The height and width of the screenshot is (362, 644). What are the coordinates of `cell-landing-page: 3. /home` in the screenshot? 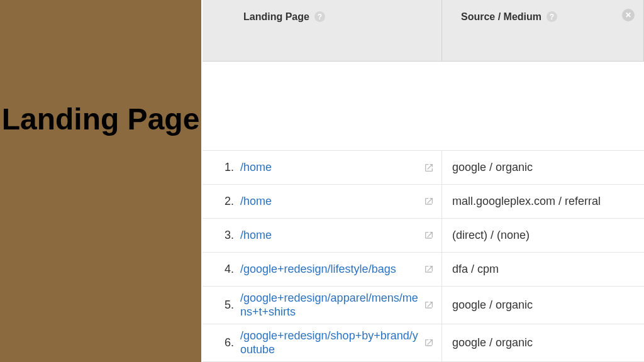 It's located at (322, 235).